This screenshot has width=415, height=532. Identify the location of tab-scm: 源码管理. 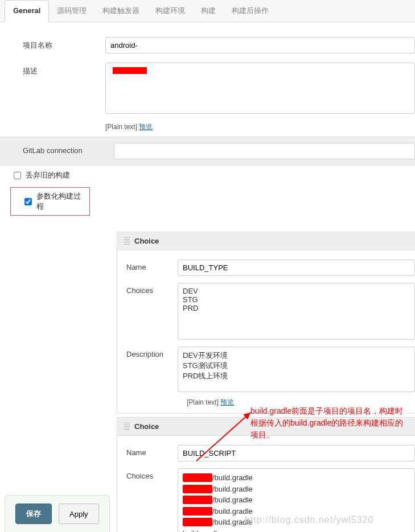
(72, 11).